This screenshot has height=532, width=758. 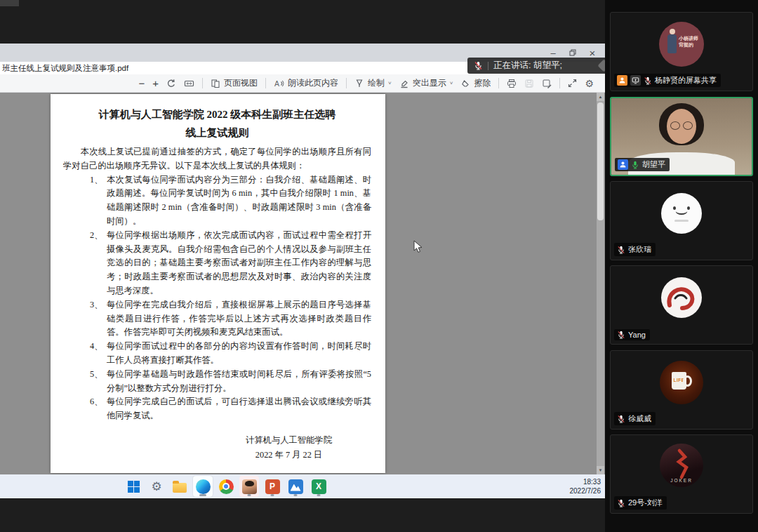 I want to click on save-icon, so click(x=529, y=84).